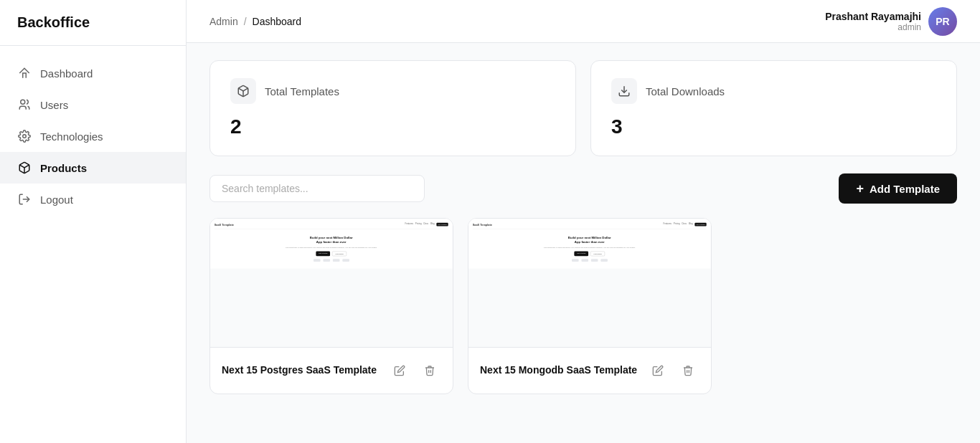 The height and width of the screenshot is (443, 980). What do you see at coordinates (24, 199) in the screenshot?
I see `logout-icon` at bounding box center [24, 199].